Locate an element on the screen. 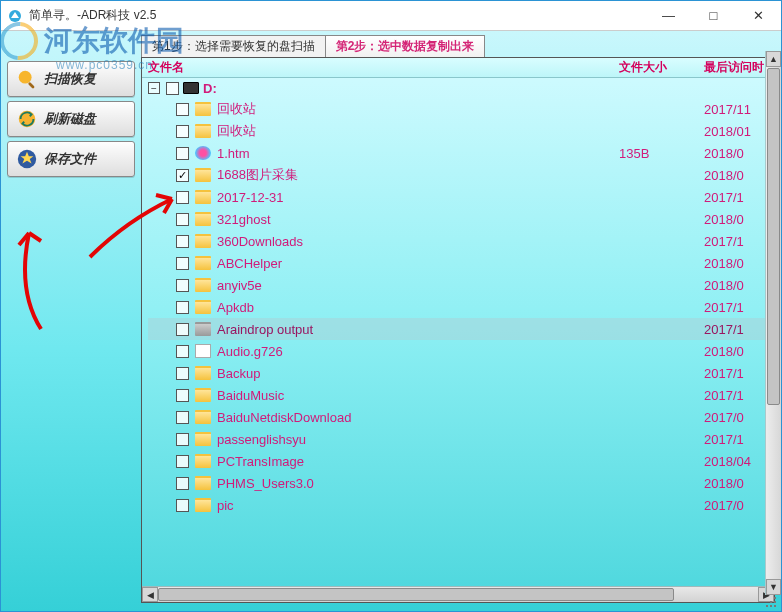  scroll-up-icon: ▲ is located at coordinates (770, 62).